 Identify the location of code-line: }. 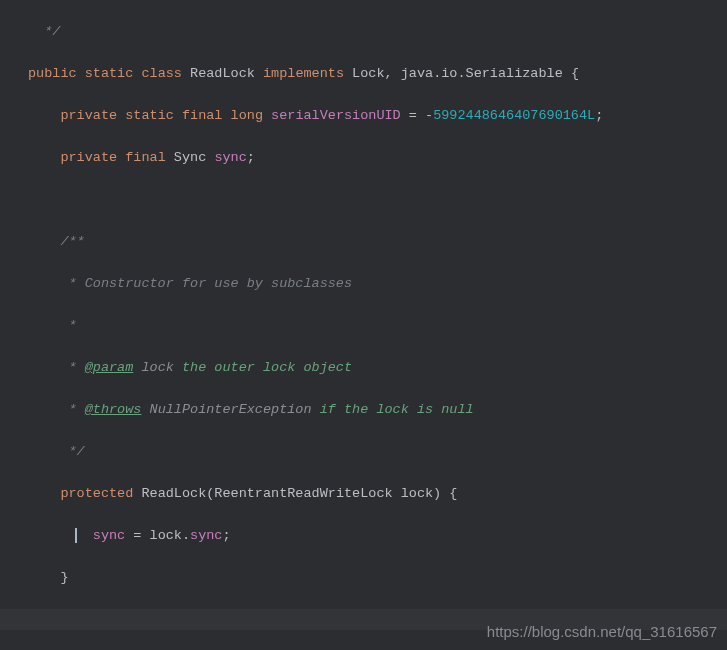
(378, 578).